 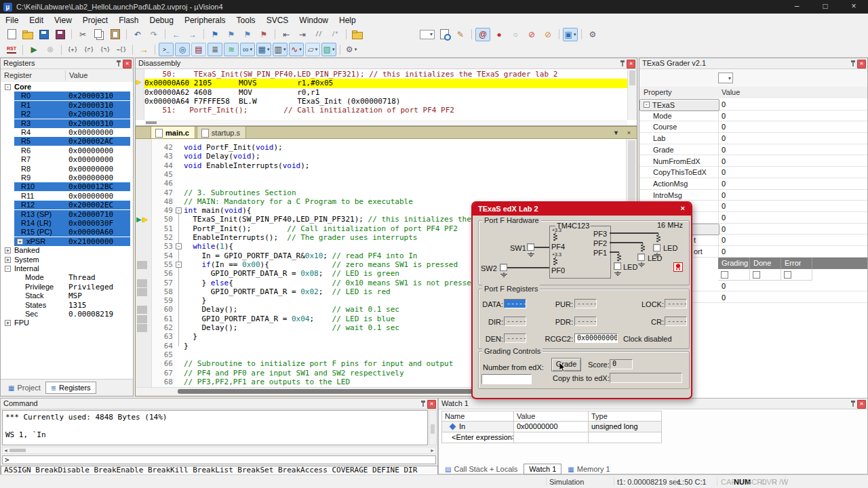 I want to click on menu-help: Help, so click(x=347, y=20).